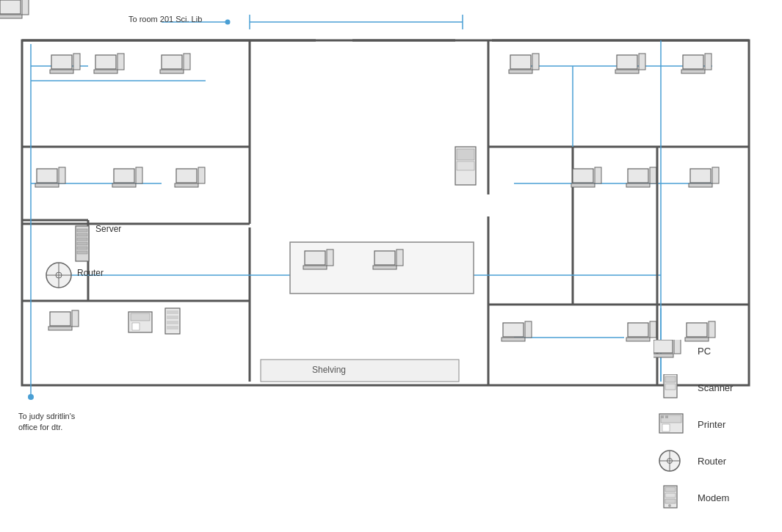  Describe the element at coordinates (90, 273) in the screenshot. I see `annotation-router: Router` at that location.